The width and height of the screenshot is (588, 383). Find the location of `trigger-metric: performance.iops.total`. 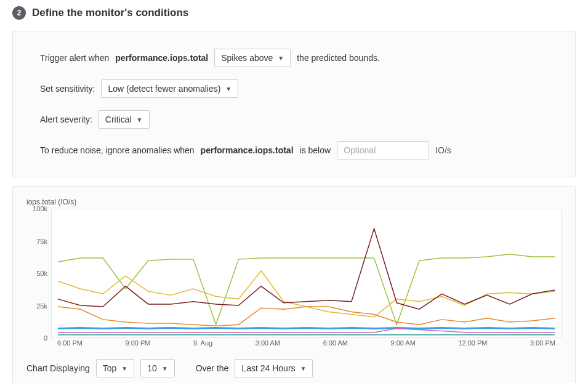

trigger-metric: performance.iops.total is located at coordinates (161, 58).